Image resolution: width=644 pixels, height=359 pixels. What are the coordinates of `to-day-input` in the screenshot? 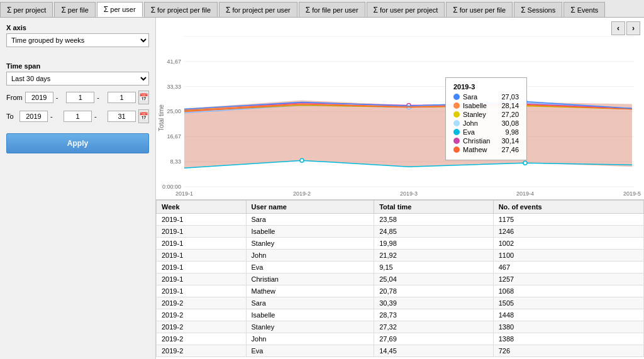 It's located at (122, 116).